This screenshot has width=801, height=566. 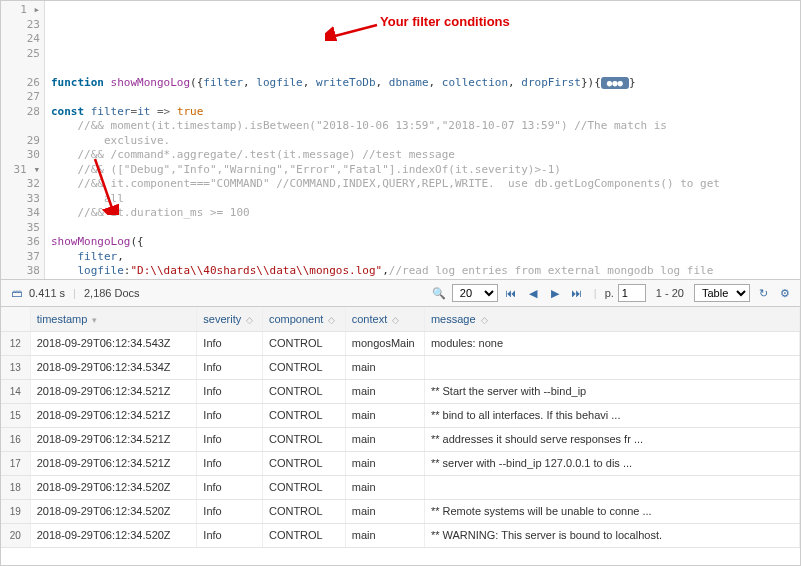 I want to click on cell-context: mongosMain, so click(x=384, y=343).